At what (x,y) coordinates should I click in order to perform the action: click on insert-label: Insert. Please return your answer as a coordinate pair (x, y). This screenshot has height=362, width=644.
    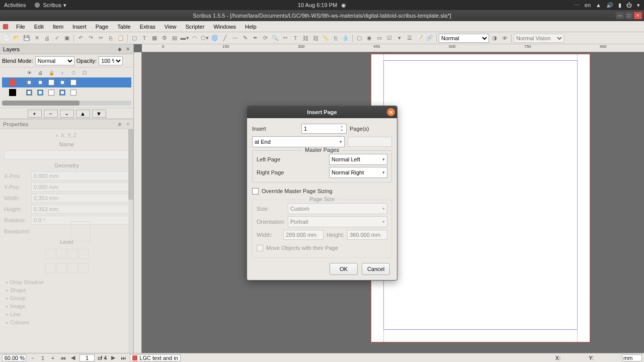
    Looking at the image, I should click on (275, 129).